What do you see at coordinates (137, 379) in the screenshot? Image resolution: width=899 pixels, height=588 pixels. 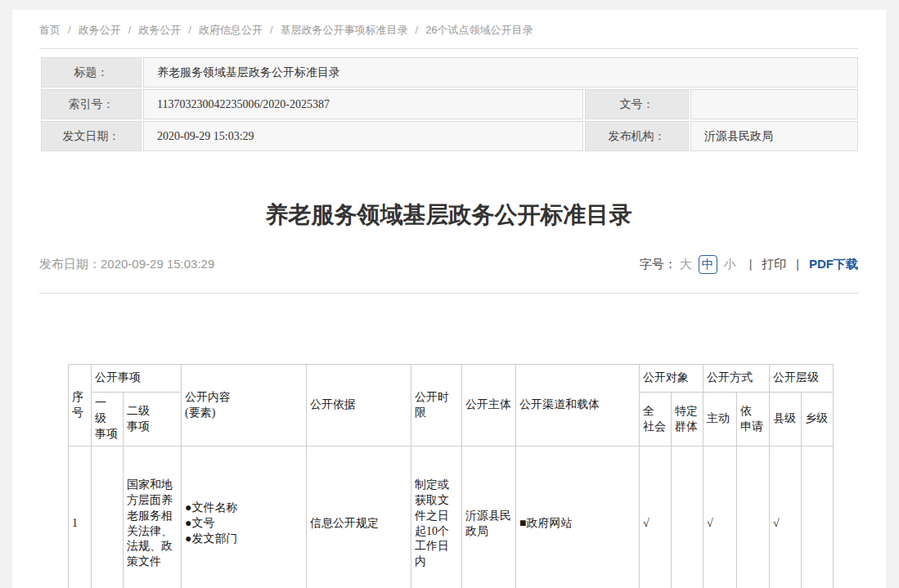 I see `header-open-items: 公开事项` at bounding box center [137, 379].